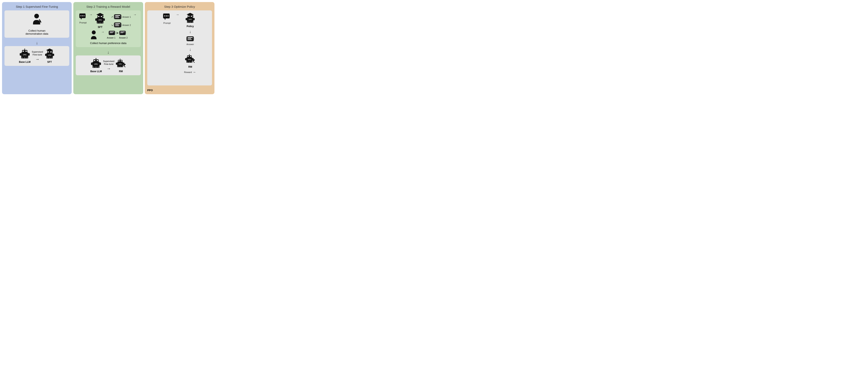  Describe the element at coordinates (96, 71) in the screenshot. I see `step2-base-llm-label: Base LLM` at that location.